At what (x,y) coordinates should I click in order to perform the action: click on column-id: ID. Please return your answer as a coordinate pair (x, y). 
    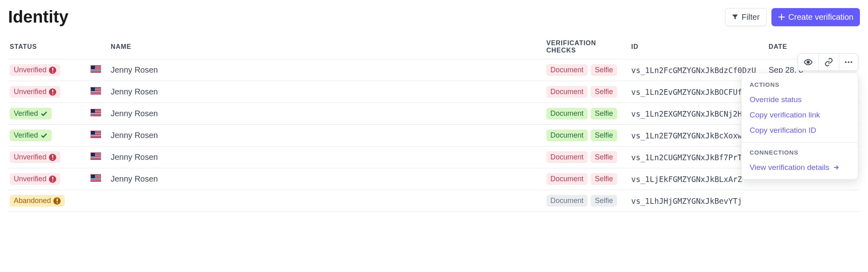
    Looking at the image, I should click on (698, 48).